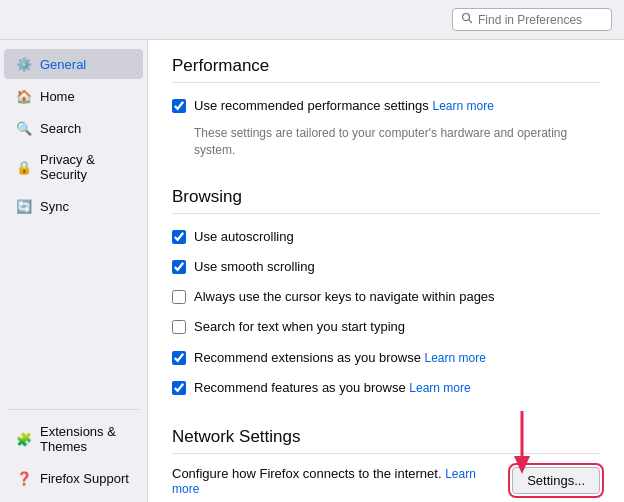 The image size is (624, 502). What do you see at coordinates (74, 439) in the screenshot?
I see `sidebar-item-extensions: 🧩 Extensions & Themes` at bounding box center [74, 439].